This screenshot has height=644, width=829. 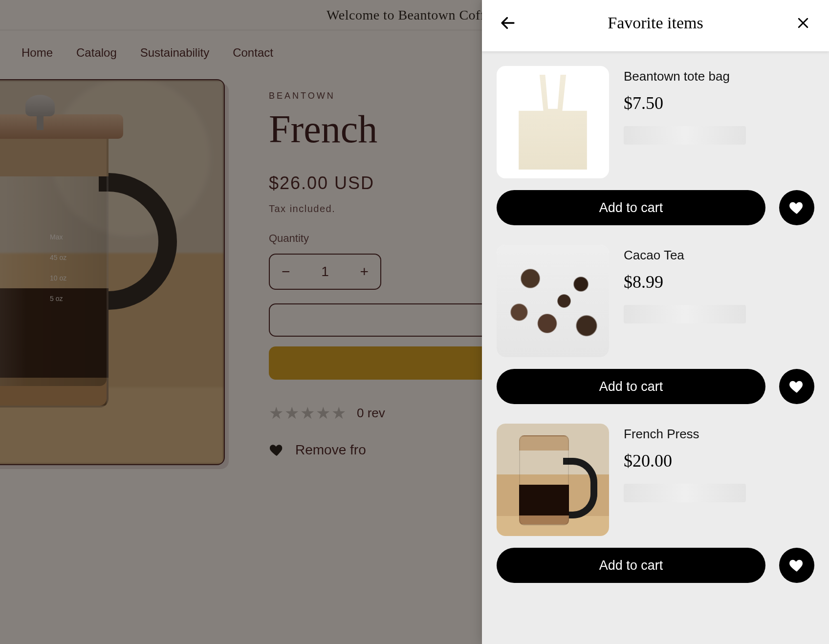 I want to click on favorite-item: Cacao Tea $8.99 Add to cart, so click(x=655, y=324).